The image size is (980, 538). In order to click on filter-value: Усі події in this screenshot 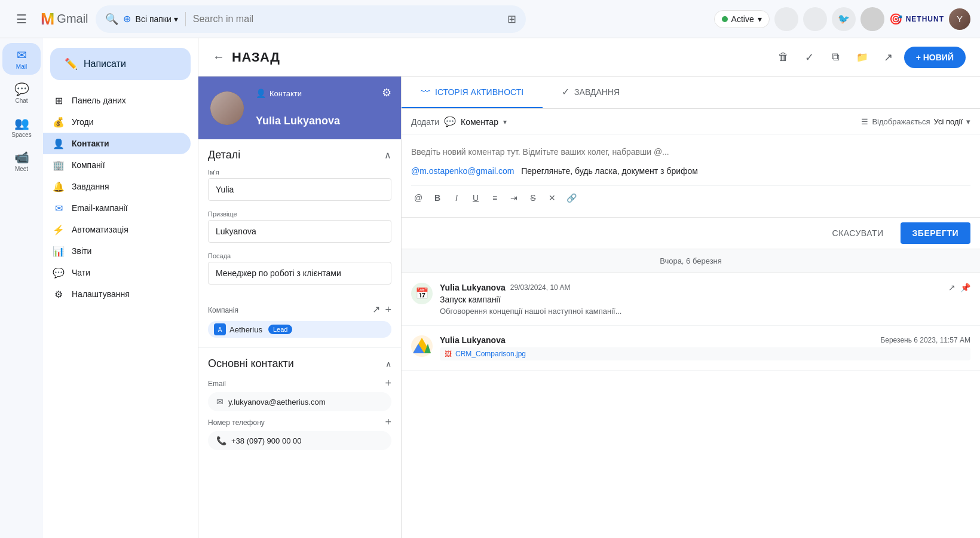, I will do `click(948, 122)`.